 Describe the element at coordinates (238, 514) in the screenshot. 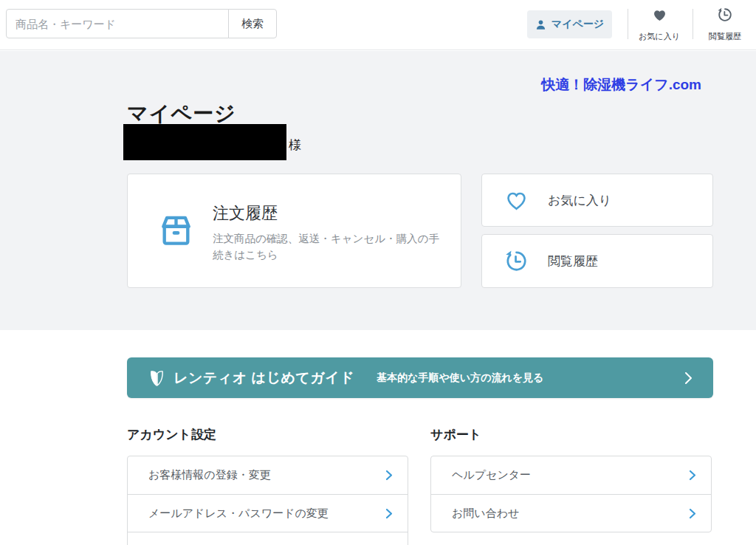

I see `email-password-label: メールアドレス・パスワードの変更` at that location.